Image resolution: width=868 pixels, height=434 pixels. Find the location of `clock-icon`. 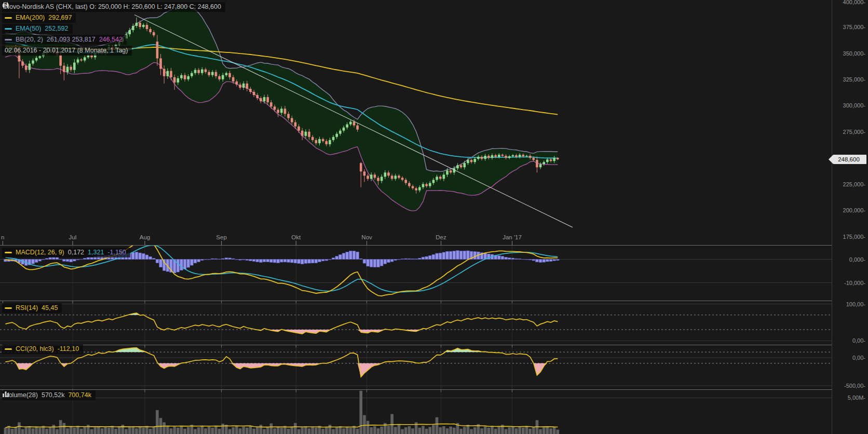

clock-icon is located at coordinates (5, 5).